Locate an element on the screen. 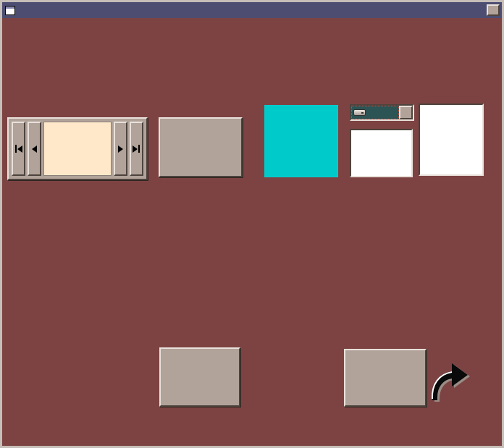  directory-rows is located at coordinates (376, 153).